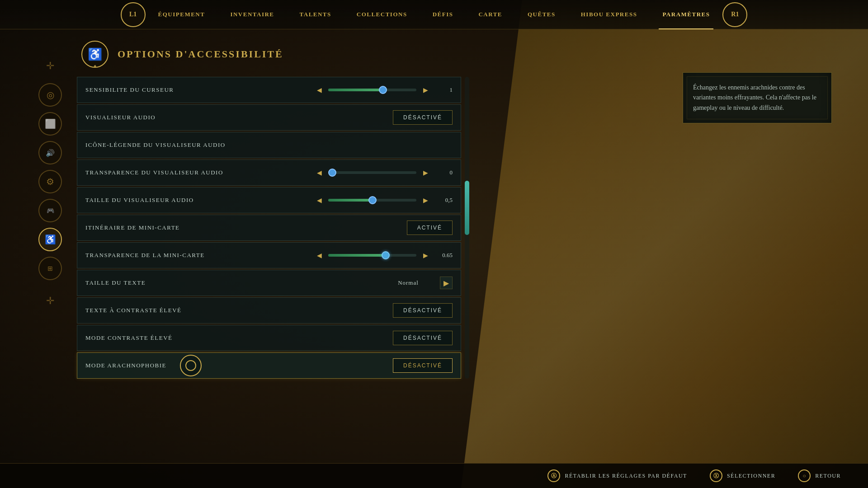  What do you see at coordinates (828, 476) in the screenshot?
I see `back-label: RETOUR` at bounding box center [828, 476].